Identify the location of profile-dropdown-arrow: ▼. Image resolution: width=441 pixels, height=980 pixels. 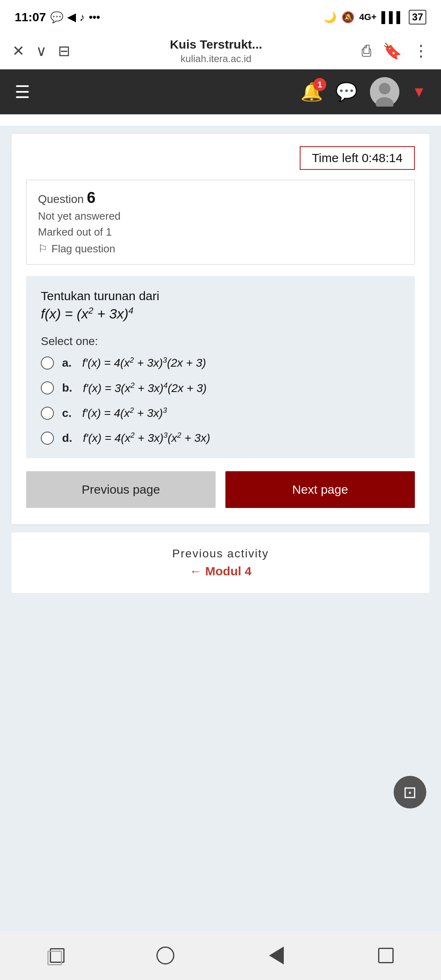
(419, 92).